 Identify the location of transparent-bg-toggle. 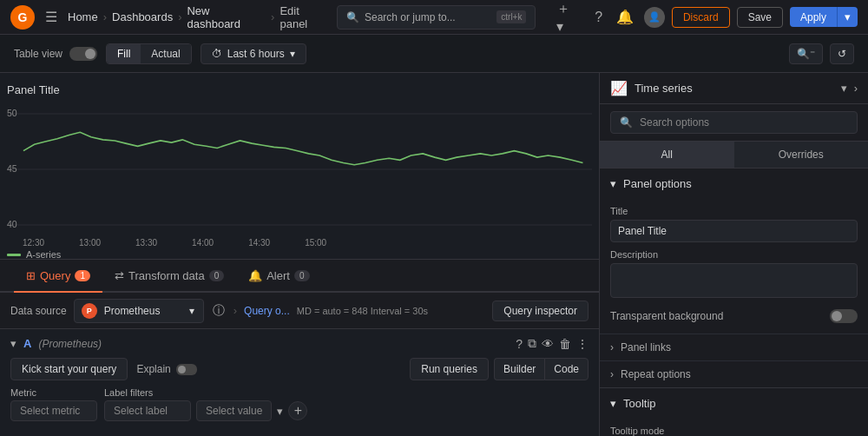
(844, 316).